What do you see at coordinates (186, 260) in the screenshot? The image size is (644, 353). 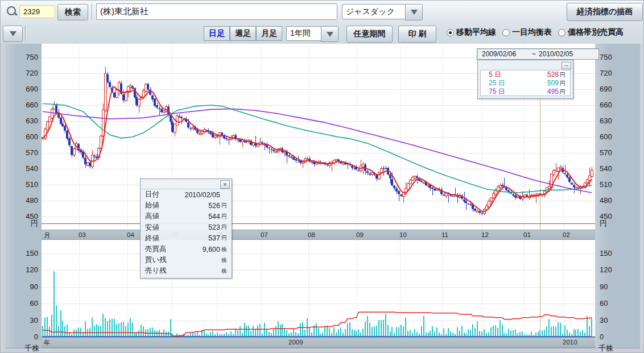 I see `tooltip-row: 買い残株` at bounding box center [186, 260].